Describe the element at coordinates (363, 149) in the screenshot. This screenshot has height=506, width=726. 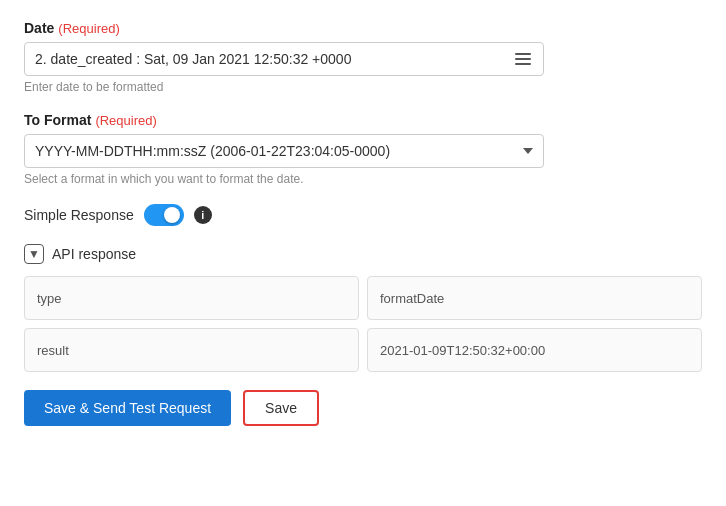
I see `to-format-section: To Format(Required) YYYY-MM-DDTHH:mm:ssZ…` at that location.